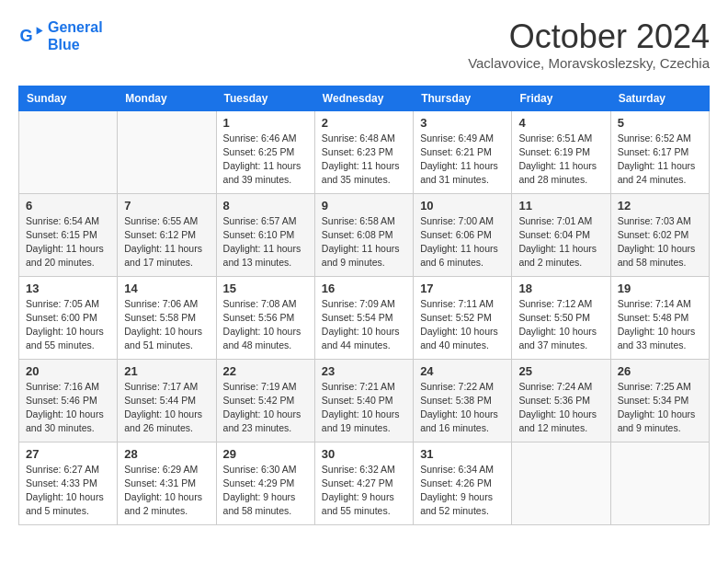 The height and width of the screenshot is (563, 728). What do you see at coordinates (266, 206) in the screenshot?
I see `day-number: 8` at bounding box center [266, 206].